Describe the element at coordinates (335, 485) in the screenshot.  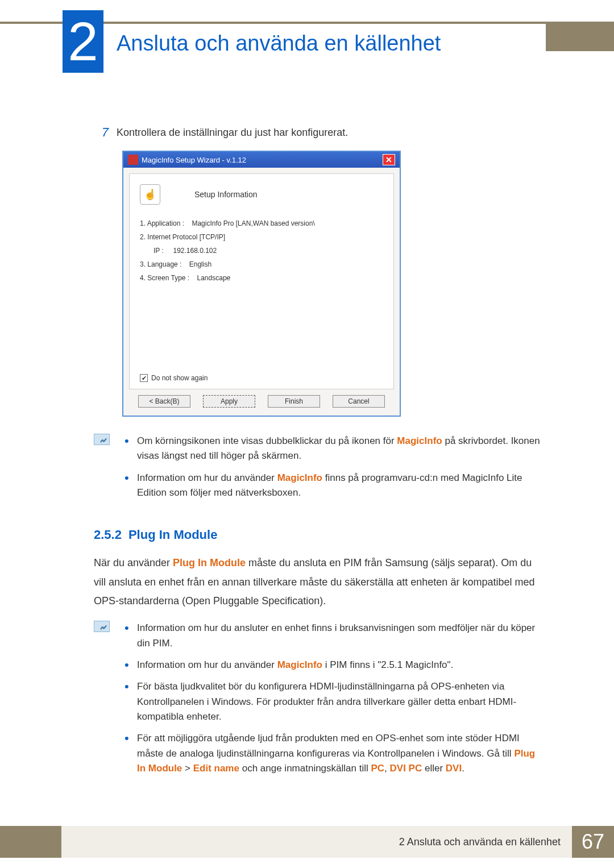
I see `note1-item2: Information om hur du använder MagicInfo…` at that location.